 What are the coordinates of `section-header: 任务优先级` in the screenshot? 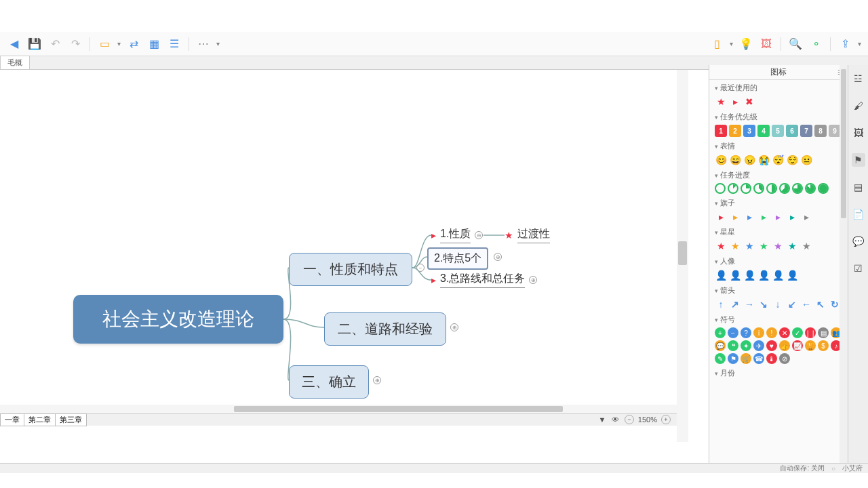 It's located at (778, 117).